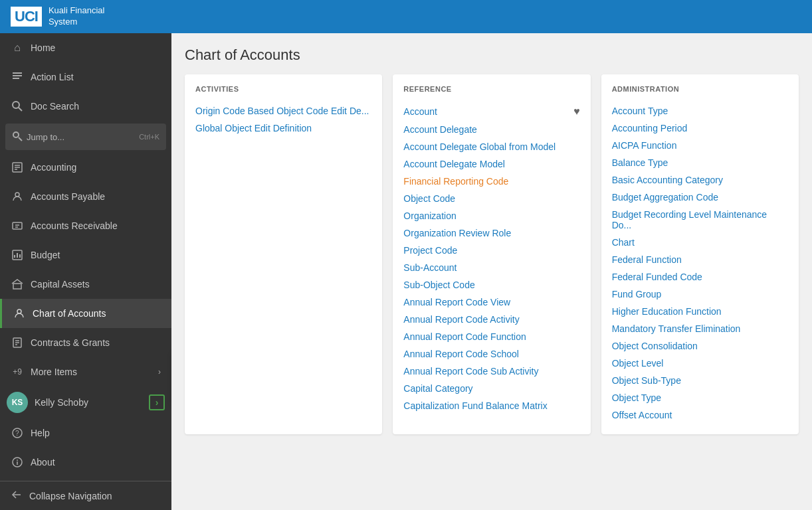 This screenshot has width=812, height=510. Describe the element at coordinates (96, 48) in the screenshot. I see `sidebar-item-label: Home` at that location.